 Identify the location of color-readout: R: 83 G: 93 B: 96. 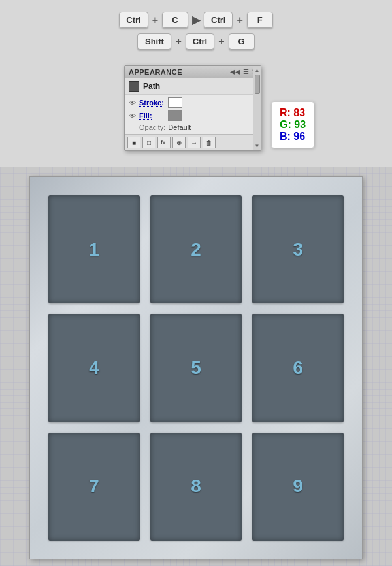
(293, 125).